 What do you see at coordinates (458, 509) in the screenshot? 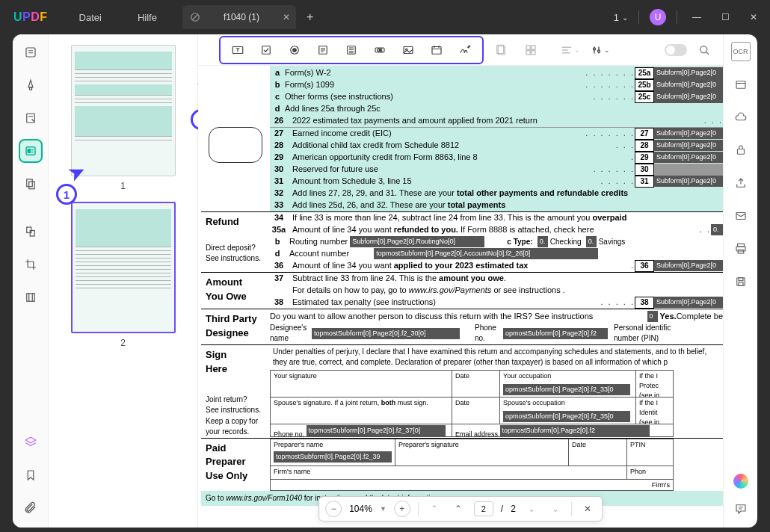
I see `page-prev-button: ⌃` at bounding box center [458, 509].